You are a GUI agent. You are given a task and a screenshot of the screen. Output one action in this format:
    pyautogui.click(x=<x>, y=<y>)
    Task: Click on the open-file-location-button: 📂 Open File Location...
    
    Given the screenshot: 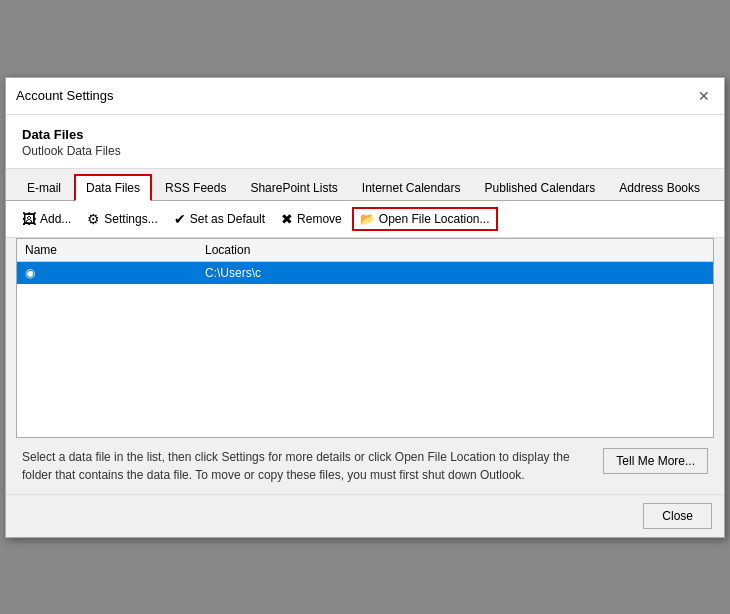 What is the action you would take?
    pyautogui.click(x=425, y=219)
    